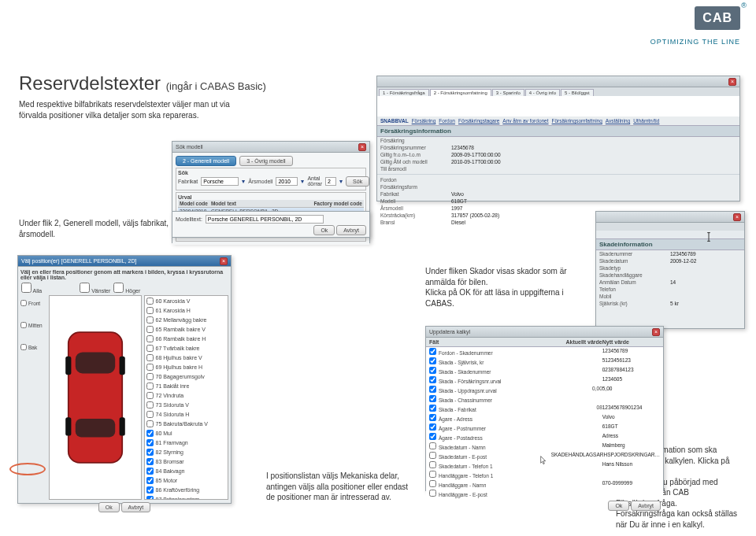  Describe the element at coordinates (187, 442) in the screenshot. I see `list-item: 81 Framvagn` at that location.